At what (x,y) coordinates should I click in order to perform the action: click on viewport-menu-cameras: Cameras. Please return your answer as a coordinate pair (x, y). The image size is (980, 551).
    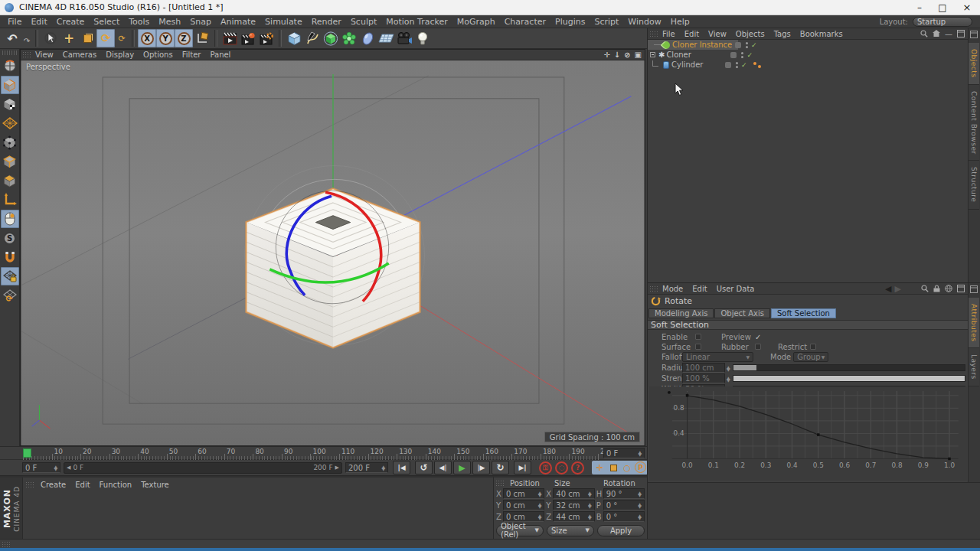
    Looking at the image, I should click on (80, 55).